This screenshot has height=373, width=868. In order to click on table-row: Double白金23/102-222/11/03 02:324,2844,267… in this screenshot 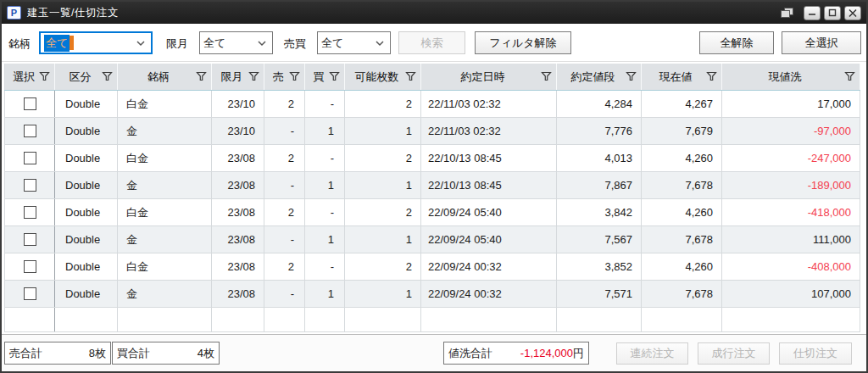, I will do `click(432, 104)`.